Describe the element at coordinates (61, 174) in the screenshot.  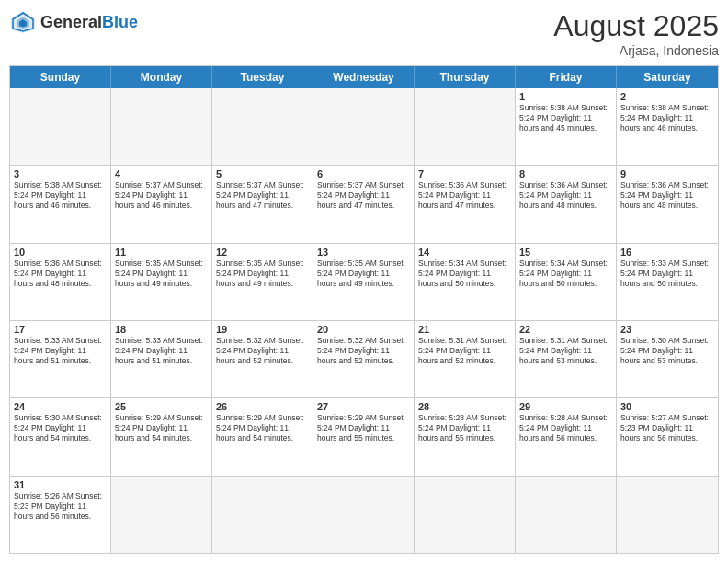
I see `cell-day-number: 3` at that location.